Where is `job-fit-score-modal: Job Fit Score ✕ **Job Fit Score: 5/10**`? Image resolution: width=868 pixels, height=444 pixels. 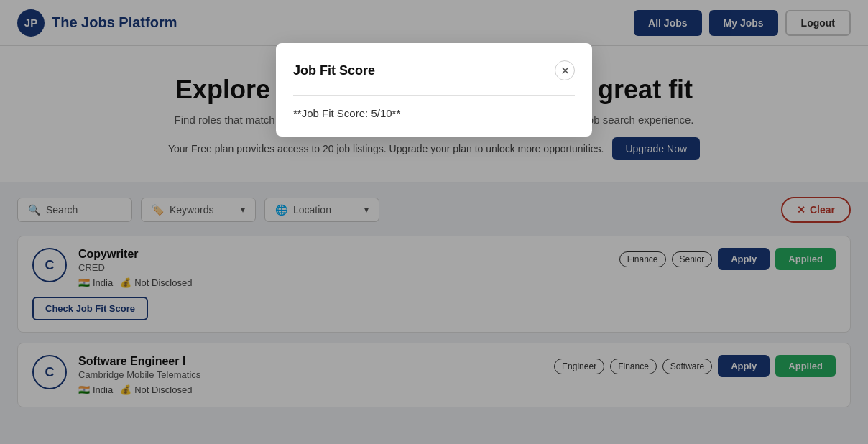
job-fit-score-modal: Job Fit Score ✕ **Job Fit Score: 5/10** is located at coordinates (434, 90).